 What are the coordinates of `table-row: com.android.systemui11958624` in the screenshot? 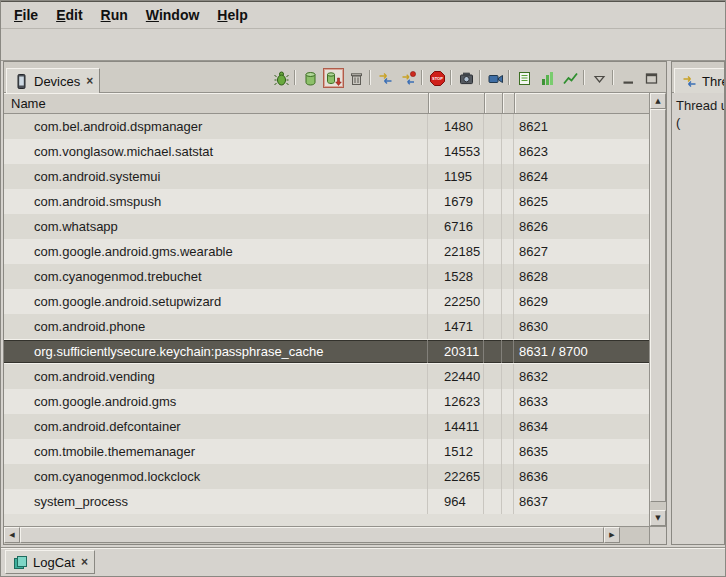 It's located at (326, 176).